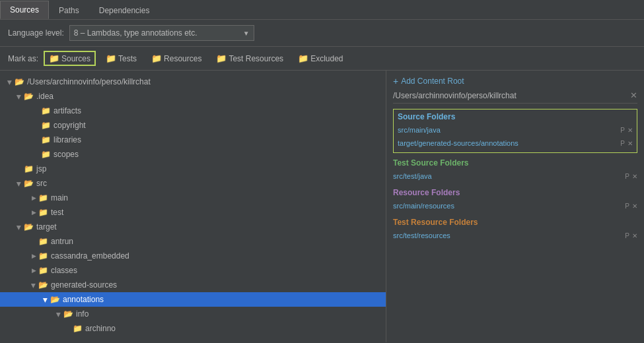 The width and height of the screenshot is (644, 343). What do you see at coordinates (515, 97) in the screenshot?
I see `content-root-path: /Users/archinnovinfo/perso/killrchat ✕` at bounding box center [515, 97].